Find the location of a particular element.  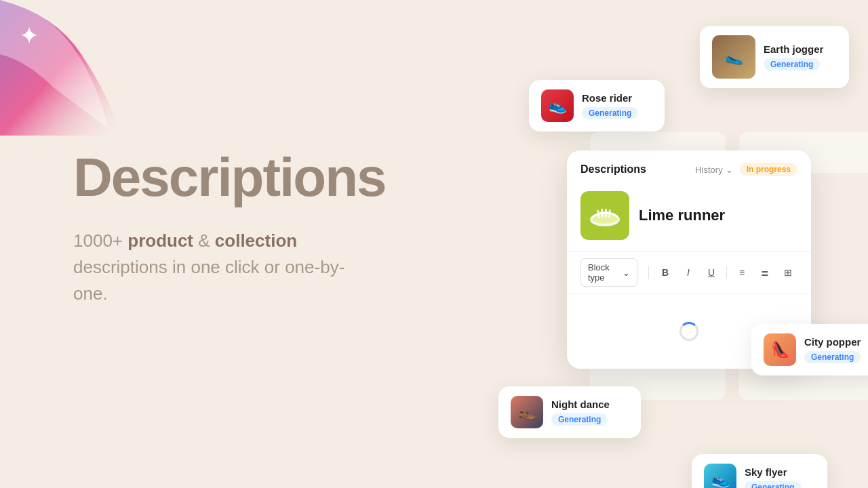

toolbar-icons: B I U ≡ ≣ ⊞ is located at coordinates (727, 272).